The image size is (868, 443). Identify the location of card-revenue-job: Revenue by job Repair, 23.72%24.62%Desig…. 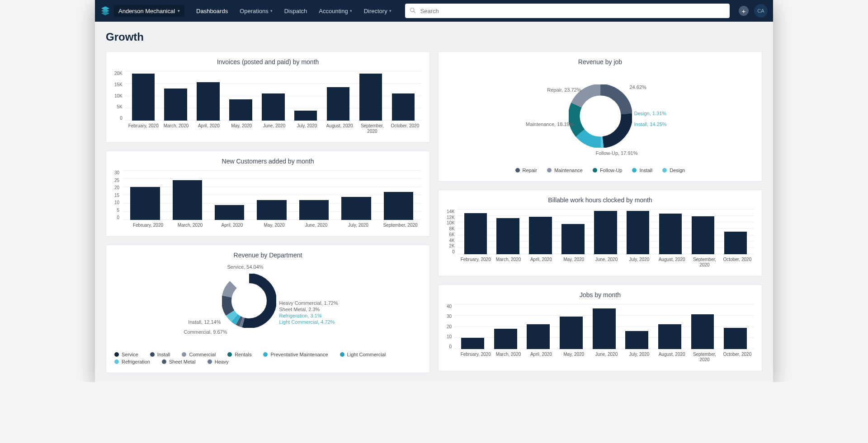
(600, 117).